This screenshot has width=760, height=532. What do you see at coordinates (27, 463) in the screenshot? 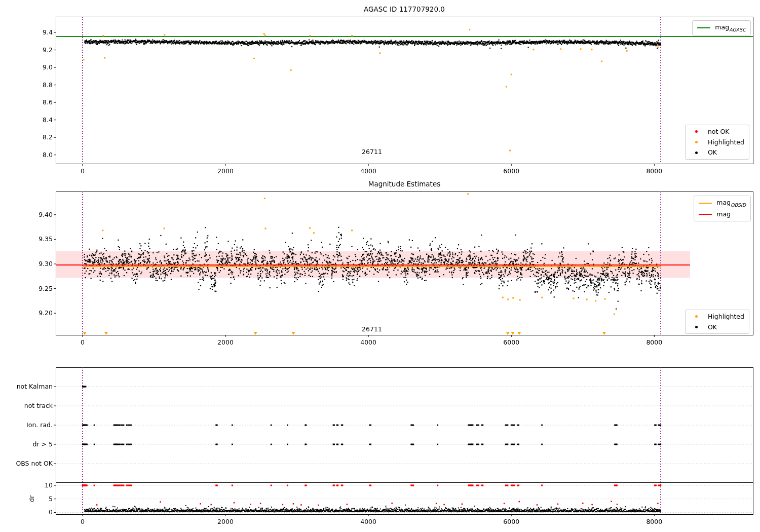
I see `flag-row-label: OBS not OK` at bounding box center [27, 463].